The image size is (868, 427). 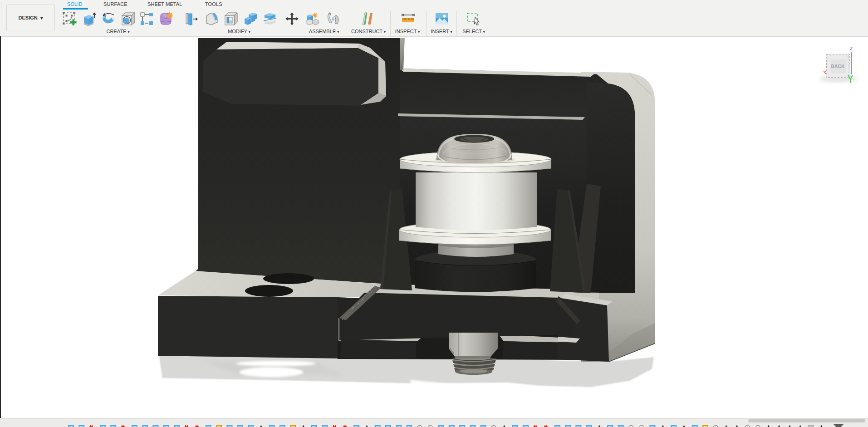 I want to click on svg-text: BACK, so click(x=838, y=66).